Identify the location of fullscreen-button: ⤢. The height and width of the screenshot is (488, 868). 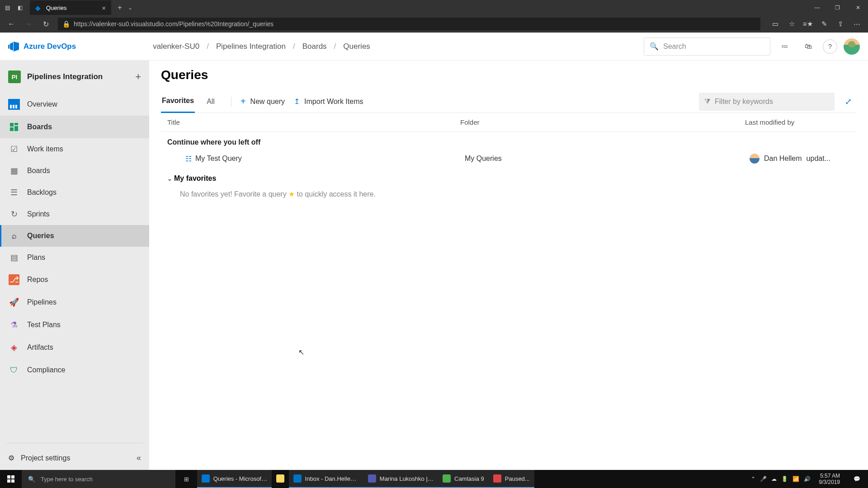
(848, 102).